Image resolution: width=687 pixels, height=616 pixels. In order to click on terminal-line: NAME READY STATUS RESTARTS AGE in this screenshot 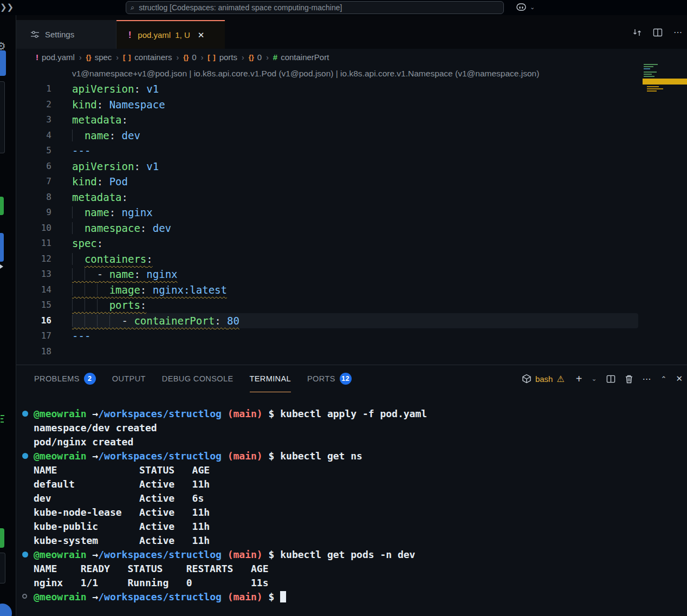, I will do `click(352, 569)`.